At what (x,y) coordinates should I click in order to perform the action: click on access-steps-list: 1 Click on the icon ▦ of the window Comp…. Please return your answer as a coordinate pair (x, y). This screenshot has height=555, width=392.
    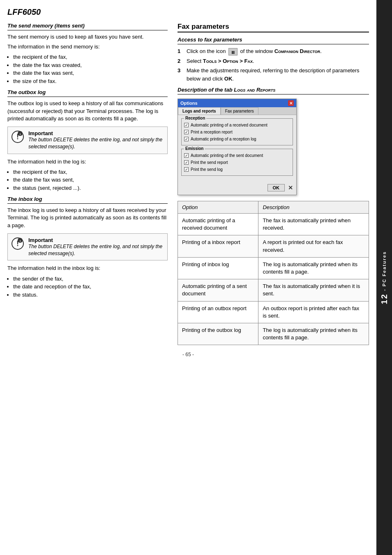
    Looking at the image, I should click on (273, 65).